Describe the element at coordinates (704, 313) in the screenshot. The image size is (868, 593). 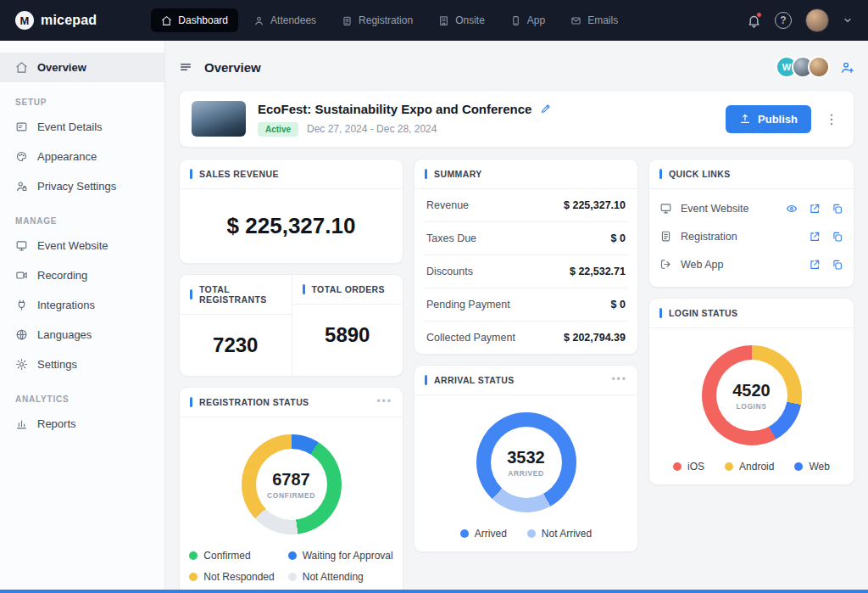
I see `card-title: LOGIN STATUS` at that location.